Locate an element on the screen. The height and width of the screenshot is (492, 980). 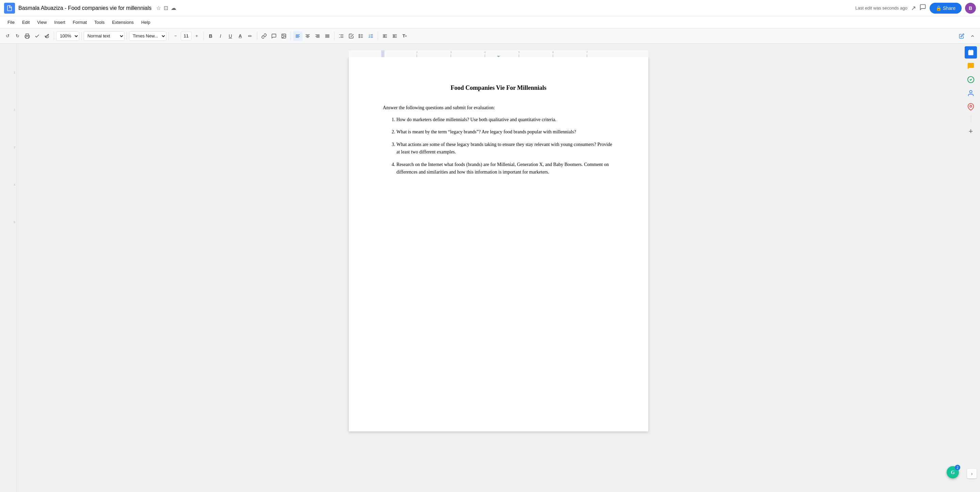
paragraph-style-select: Normal text Heading 1 Heading 2 is located at coordinates (104, 36).